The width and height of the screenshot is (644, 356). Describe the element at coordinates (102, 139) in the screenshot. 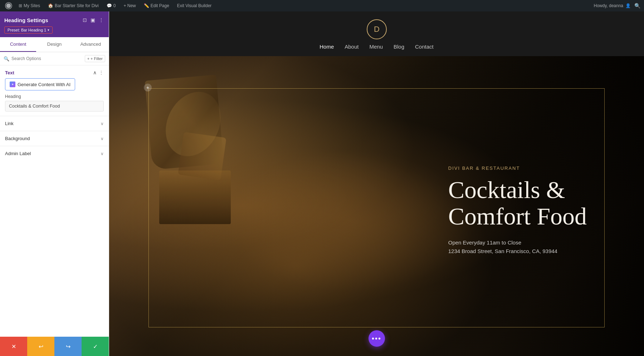

I see `background-caret-icon: ∨` at that location.